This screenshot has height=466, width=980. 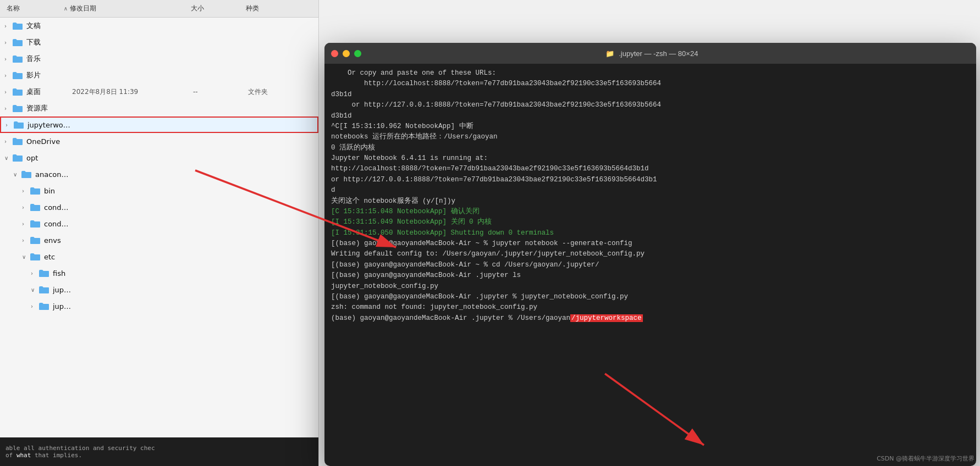 What do you see at coordinates (650, 190) in the screenshot?
I see `terminal-line: d` at bounding box center [650, 190].